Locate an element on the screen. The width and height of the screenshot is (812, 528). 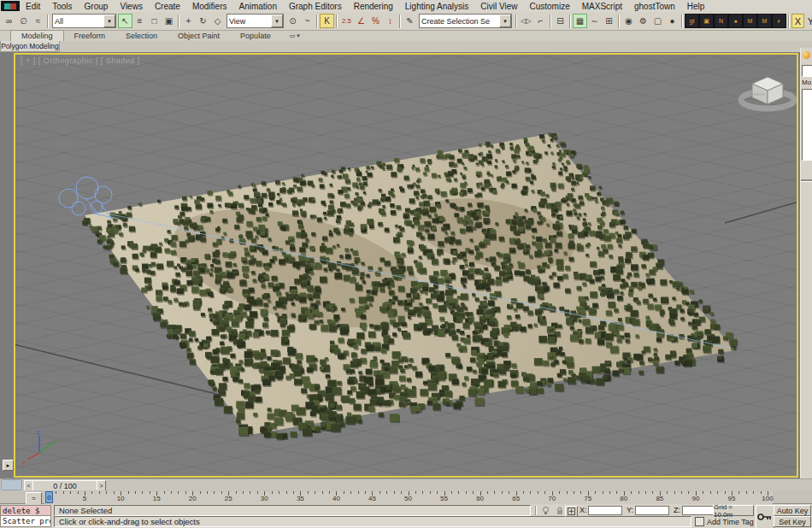
selection-lock-icon is located at coordinates (559, 511).